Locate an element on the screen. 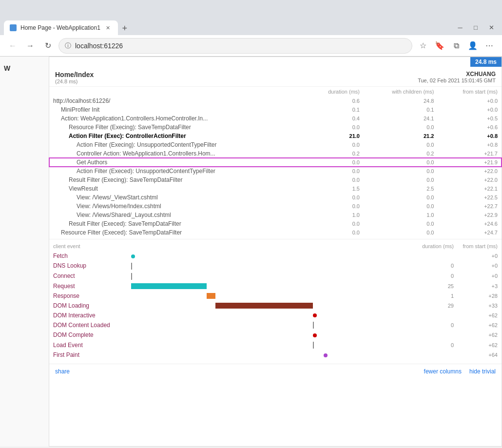 The width and height of the screenshot is (502, 448). close-window-button: ✕ is located at coordinates (491, 27).